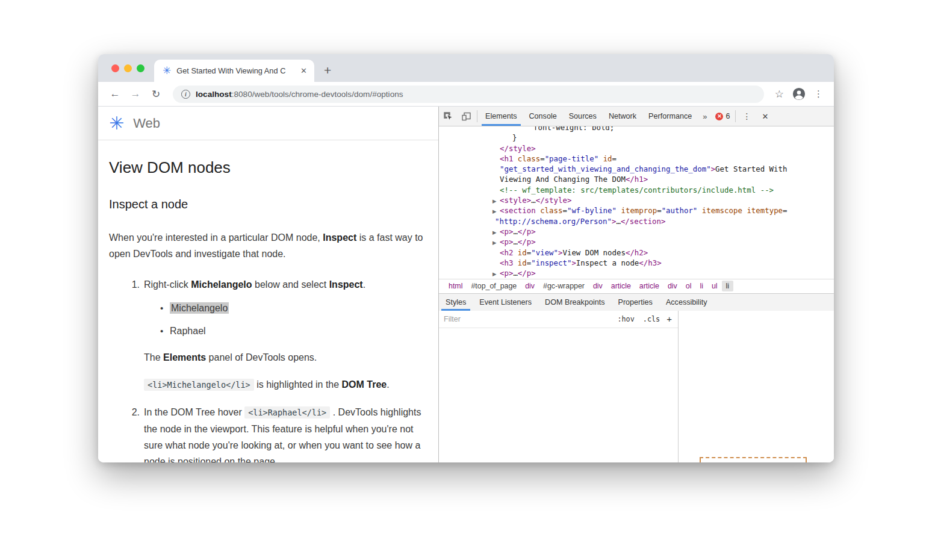  Describe the element at coordinates (553, 222) in the screenshot. I see `code-token: "http://schema.org/Person"` at that location.